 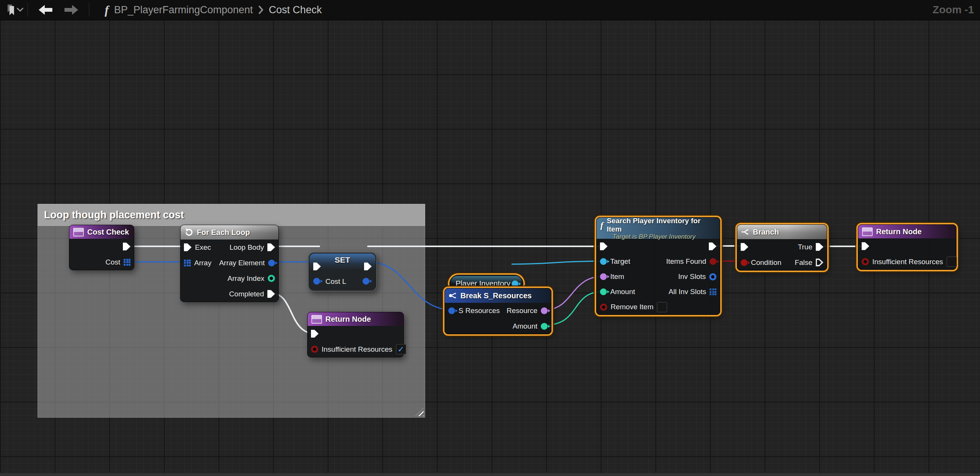 What do you see at coordinates (45, 10) in the screenshot?
I see `back-button` at bounding box center [45, 10].